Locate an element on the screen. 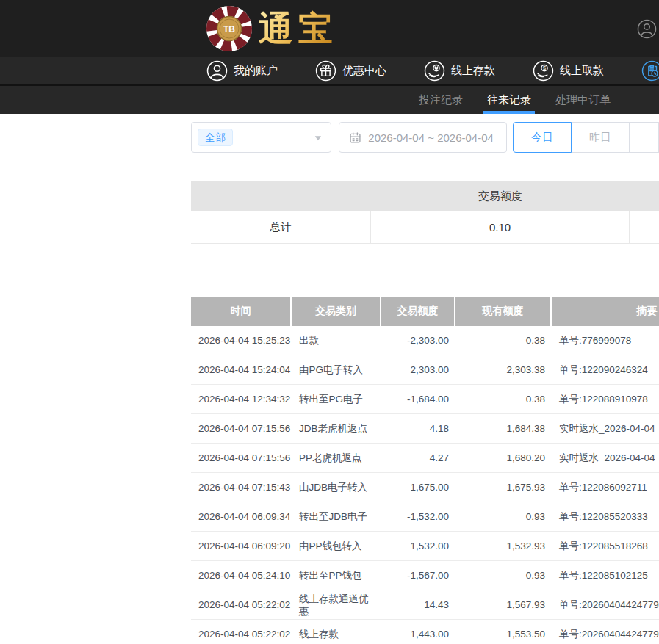 The height and width of the screenshot is (644, 659). table-row: 2026-04-04 12:34:32 转出至PG电子 -1,684.00 0.… is located at coordinates (425, 399).